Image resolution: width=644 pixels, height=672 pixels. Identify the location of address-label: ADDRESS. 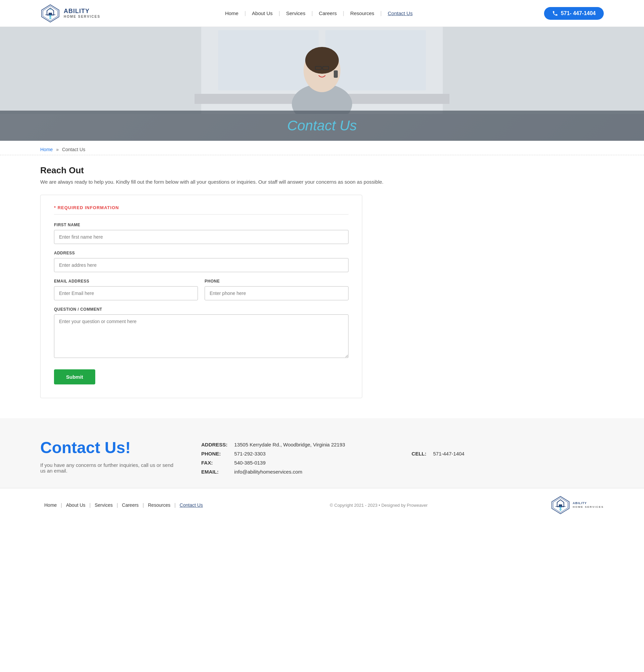
(201, 253).